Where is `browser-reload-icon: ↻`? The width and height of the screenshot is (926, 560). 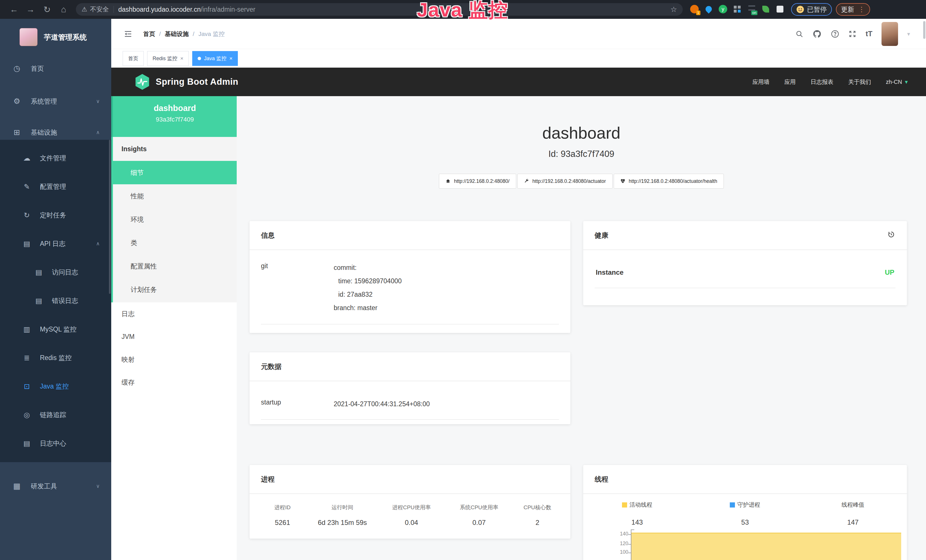 browser-reload-icon: ↻ is located at coordinates (47, 10).